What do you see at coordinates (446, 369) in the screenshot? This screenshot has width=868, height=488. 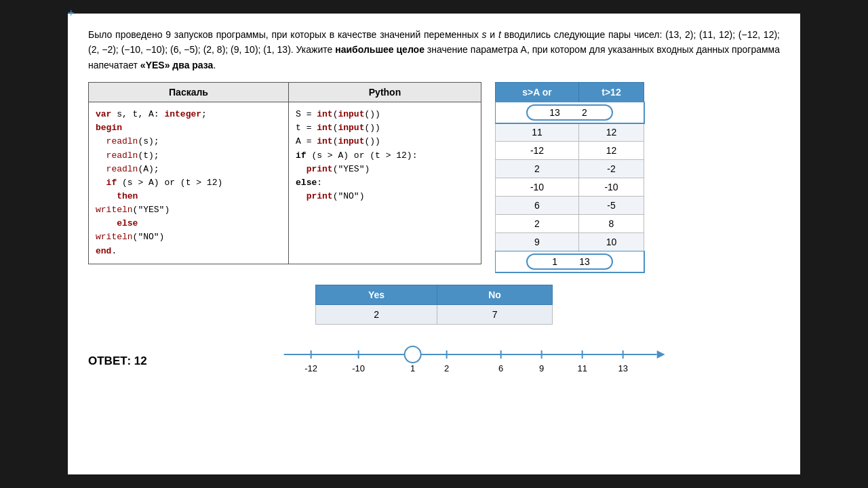 I see `svg-text: 2` at bounding box center [446, 369].